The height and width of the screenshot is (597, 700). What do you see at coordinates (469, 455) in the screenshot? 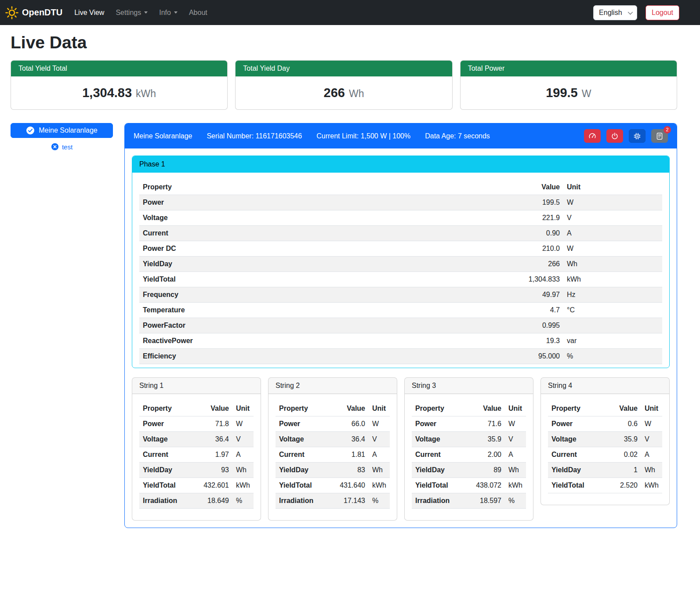
I see `table-row: Current 2.00 A` at bounding box center [469, 455].